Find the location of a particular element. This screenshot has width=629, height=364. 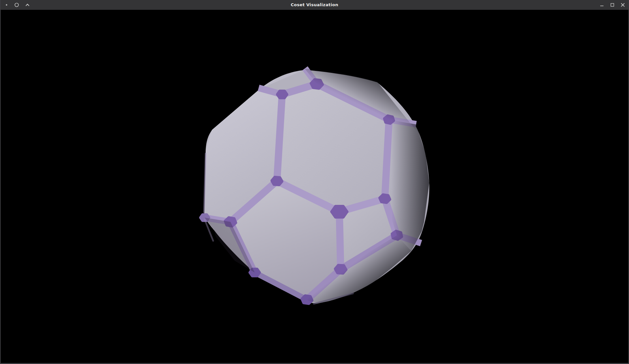

circle-icon is located at coordinates (17, 5).